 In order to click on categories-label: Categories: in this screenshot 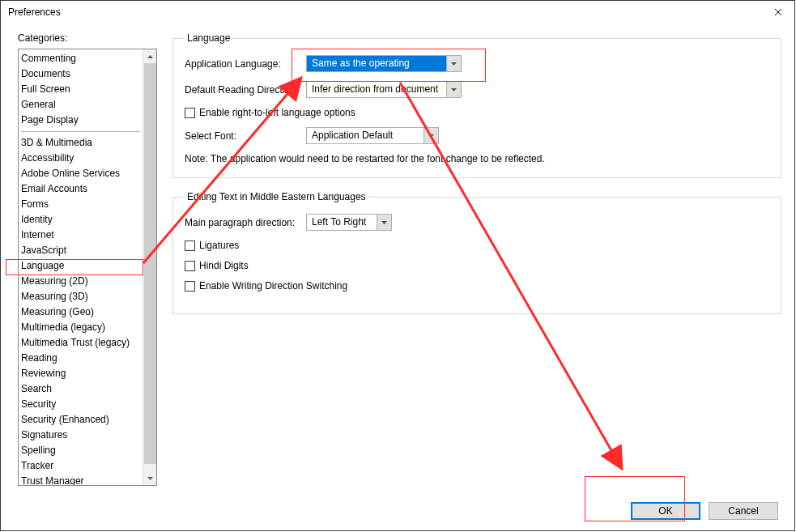, I will do `click(89, 38)`.